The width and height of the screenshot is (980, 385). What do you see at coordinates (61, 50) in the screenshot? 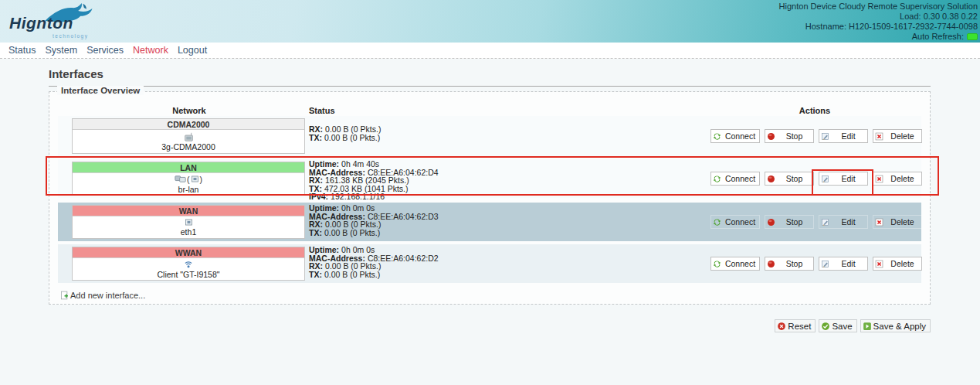
I see `menu-item-system: System` at bounding box center [61, 50].